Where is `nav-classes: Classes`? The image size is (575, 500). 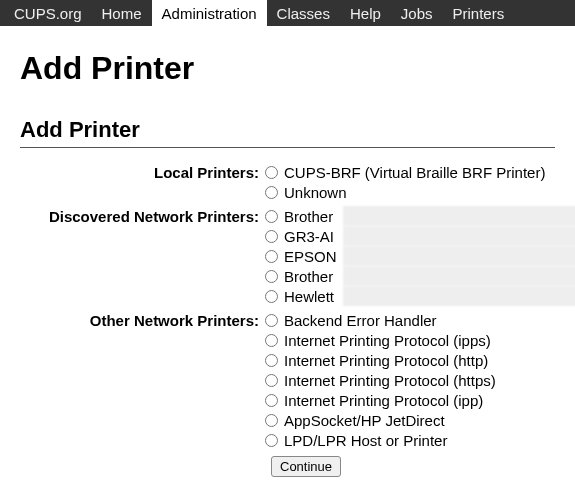 nav-classes: Classes is located at coordinates (304, 13).